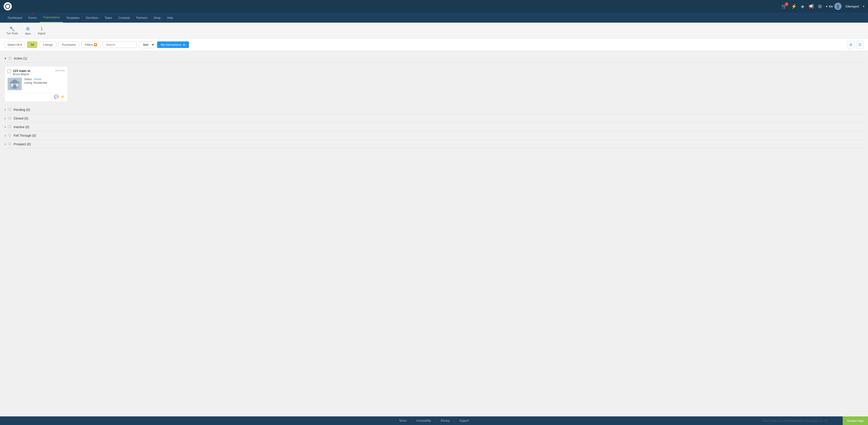 The image size is (868, 425). I want to click on nav-dashboard: Dashboard, so click(15, 18).